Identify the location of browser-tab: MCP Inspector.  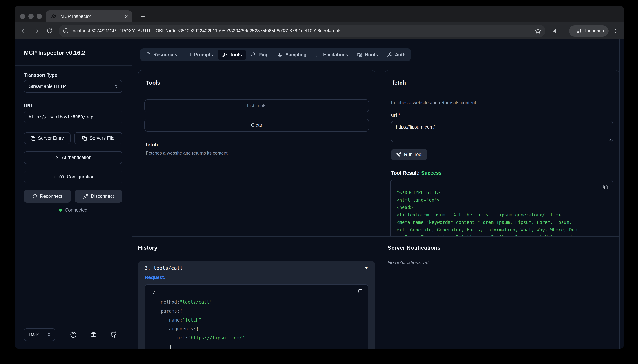
(89, 16).